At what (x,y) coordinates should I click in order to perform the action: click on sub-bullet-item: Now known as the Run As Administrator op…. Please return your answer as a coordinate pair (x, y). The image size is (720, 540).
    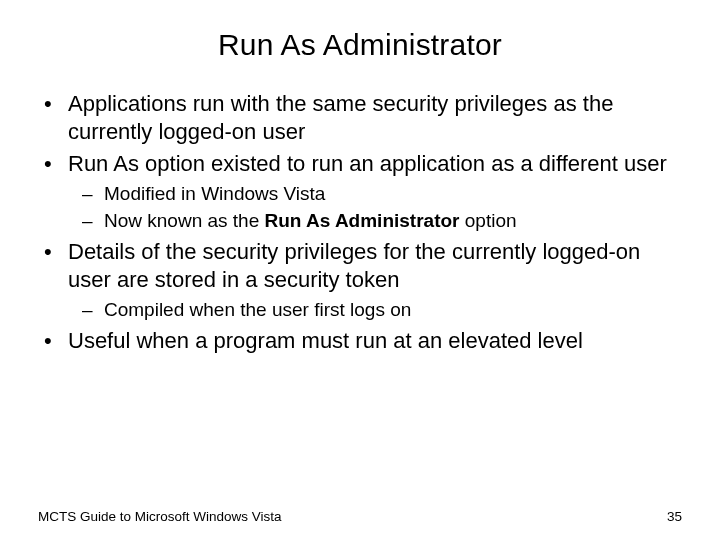
    Looking at the image, I should click on (375, 222).